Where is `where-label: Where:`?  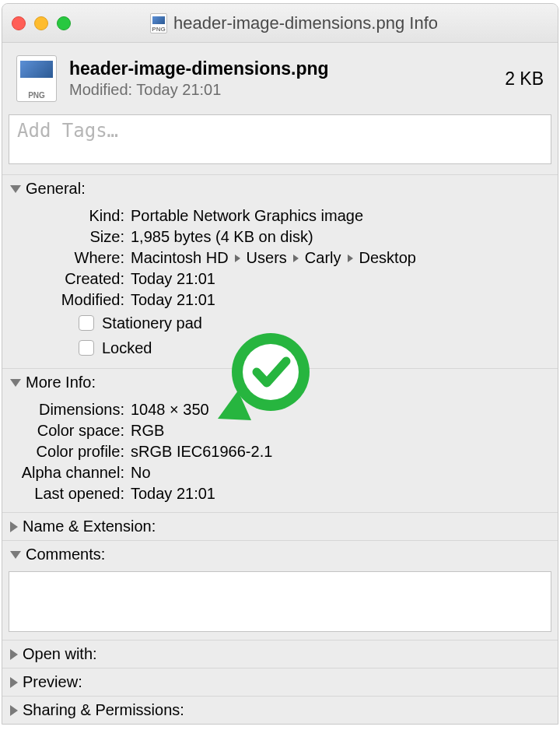 where-label: Where: is located at coordinates (67, 258).